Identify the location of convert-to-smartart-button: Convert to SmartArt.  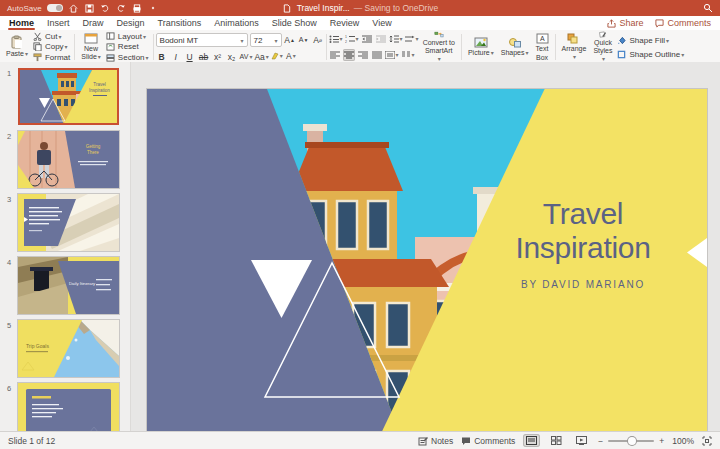
(439, 47).